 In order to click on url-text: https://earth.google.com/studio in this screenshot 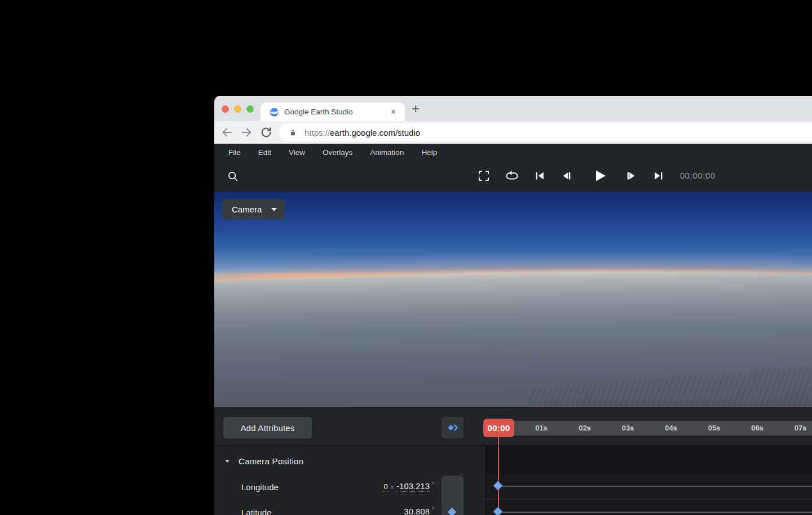, I will do `click(362, 133)`.